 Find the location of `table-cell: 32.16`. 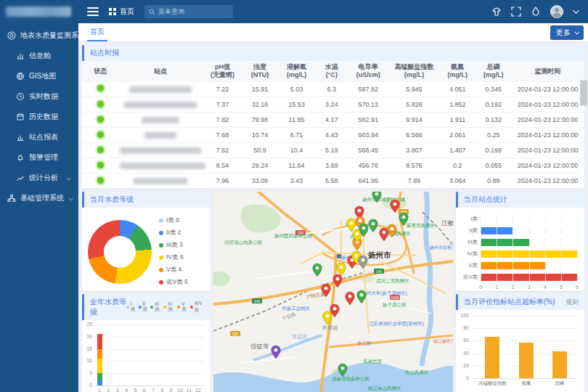

table-cell: 32.16 is located at coordinates (260, 105).